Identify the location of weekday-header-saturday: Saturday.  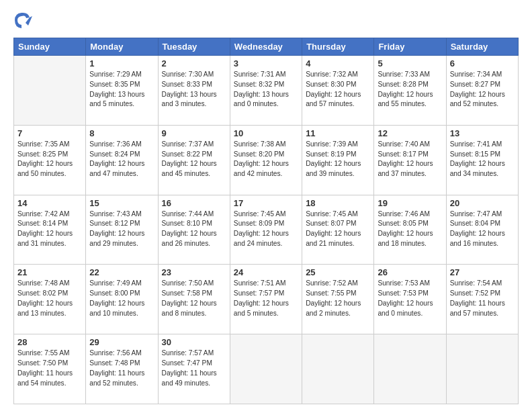
(482, 47).